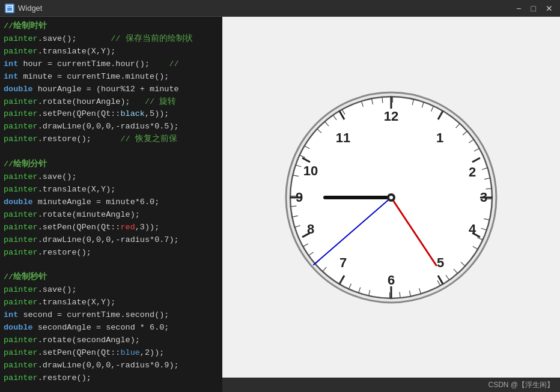  What do you see at coordinates (440, 263) in the screenshot?
I see `svg-text: 5` at bounding box center [440, 263].